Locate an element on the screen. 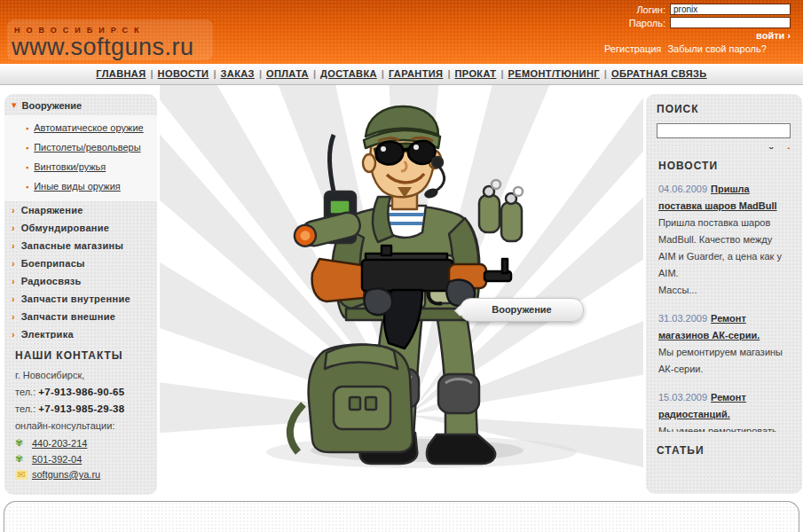 The width and height of the screenshot is (803, 532). news-date: 31.03.2009 is located at coordinates (683, 318).